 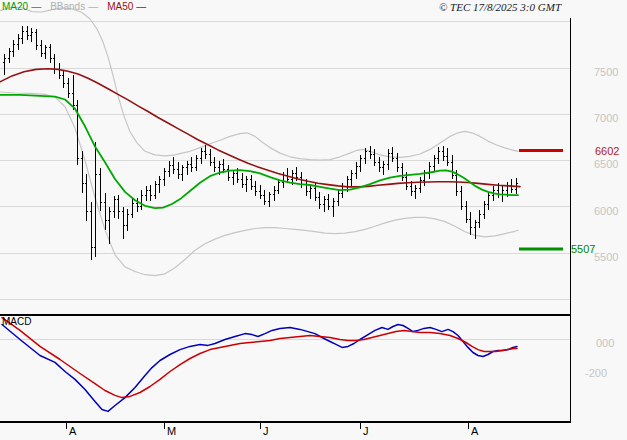 I want to click on macd-panel-label: MACD, so click(x=16, y=322).